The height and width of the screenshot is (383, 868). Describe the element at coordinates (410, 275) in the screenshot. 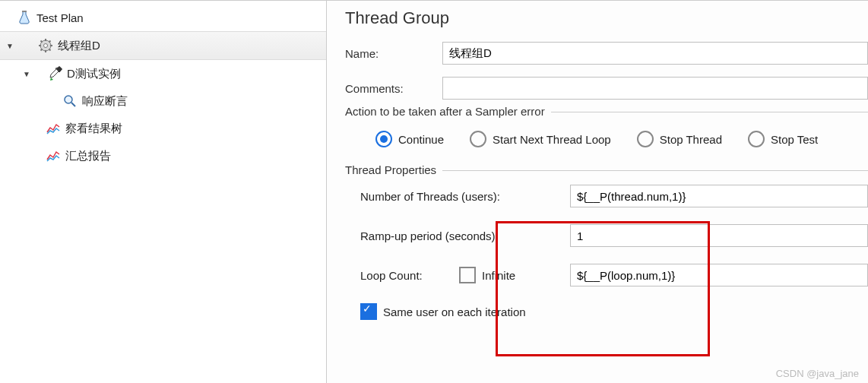

I see `loop-count-label: Loop Count:` at that location.